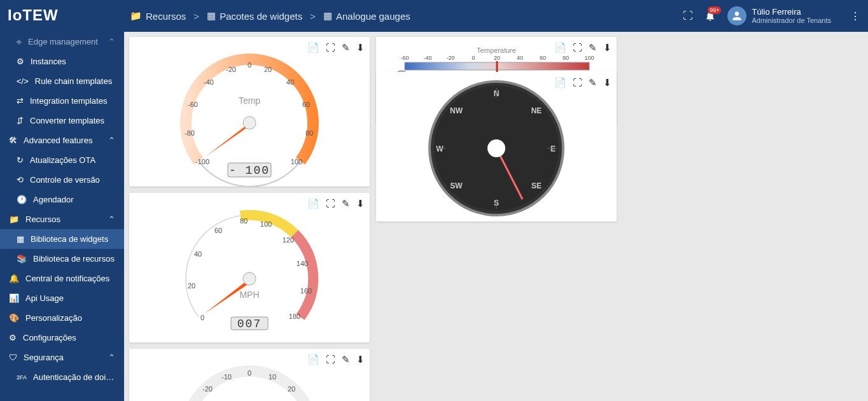 Image resolution: width=868 pixels, height=401 pixels. Describe the element at coordinates (62, 337) in the screenshot. I see `sidebar-item-config: ⚙Configurações` at that location.